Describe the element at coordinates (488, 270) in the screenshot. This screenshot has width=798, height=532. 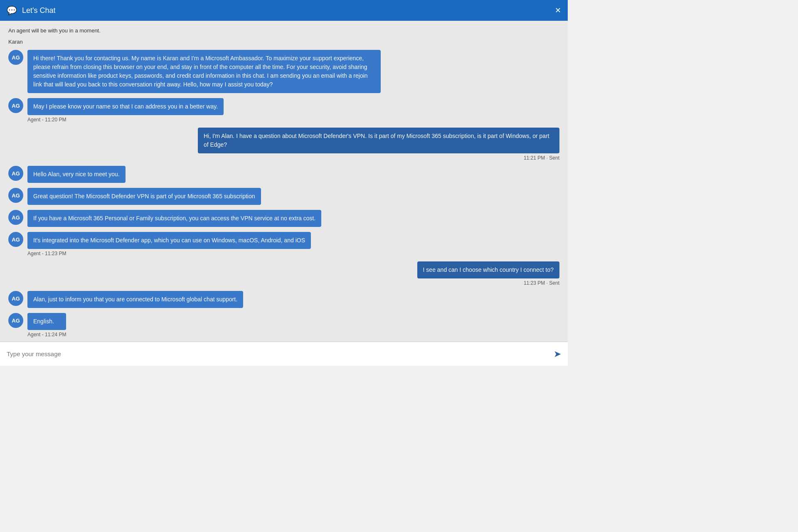
I see `user-bubble: I see and can I choose which country I c…` at that location.